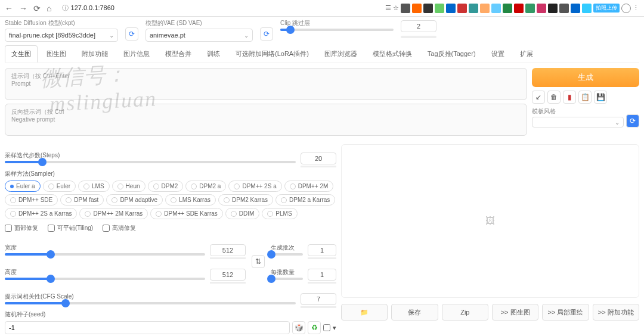 The height and width of the screenshot is (336, 644). What do you see at coordinates (82, 200) in the screenshot?
I see `sampler-option: DPM fast` at bounding box center [82, 200].